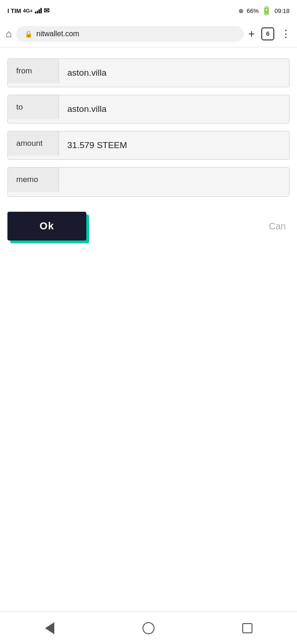 This screenshot has width=297, height=644. What do you see at coordinates (241, 11) in the screenshot?
I see `data-icon: ⊕` at bounding box center [241, 11].